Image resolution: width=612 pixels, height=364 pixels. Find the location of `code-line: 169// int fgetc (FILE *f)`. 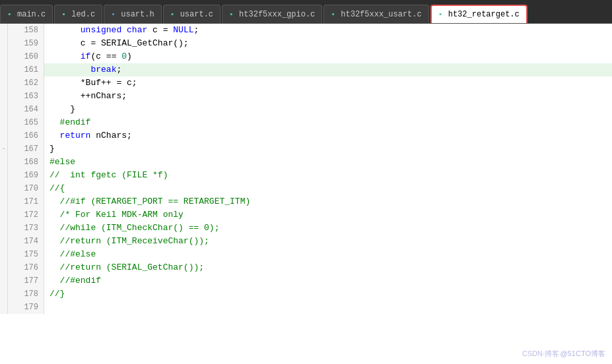

code-line: 169// int fgetc (FILE *f) is located at coordinates (306, 175).